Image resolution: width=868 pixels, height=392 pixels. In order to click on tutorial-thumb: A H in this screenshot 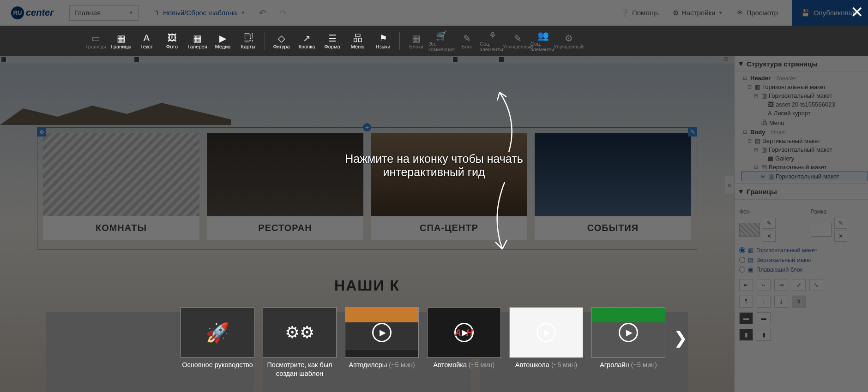, I will do `click(464, 333)`.